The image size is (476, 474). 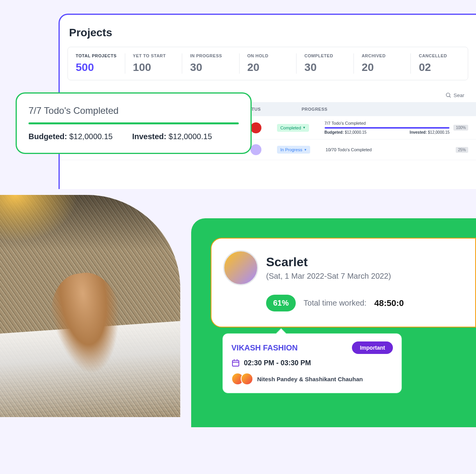 I want to click on status-text: In Progress, so click(x=291, y=150).